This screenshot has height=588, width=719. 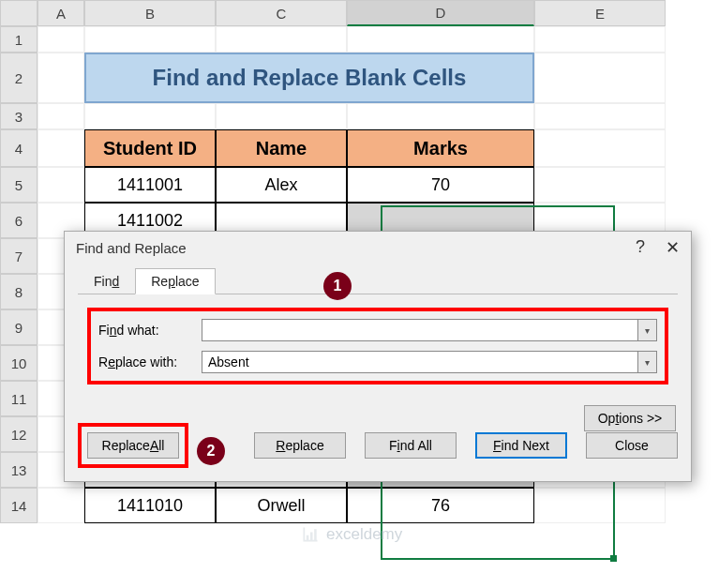 I want to click on table-header-name: Name, so click(x=281, y=148).